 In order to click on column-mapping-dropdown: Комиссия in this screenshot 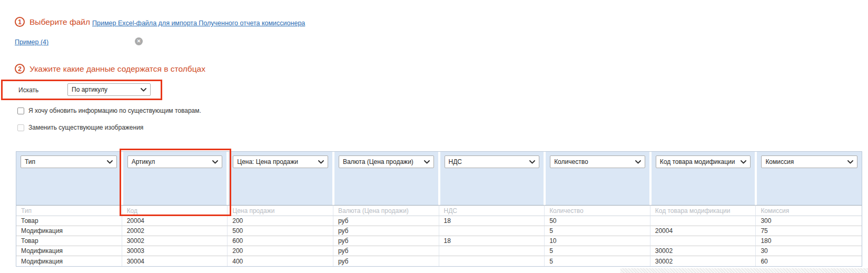, I will do `click(809, 162)`.